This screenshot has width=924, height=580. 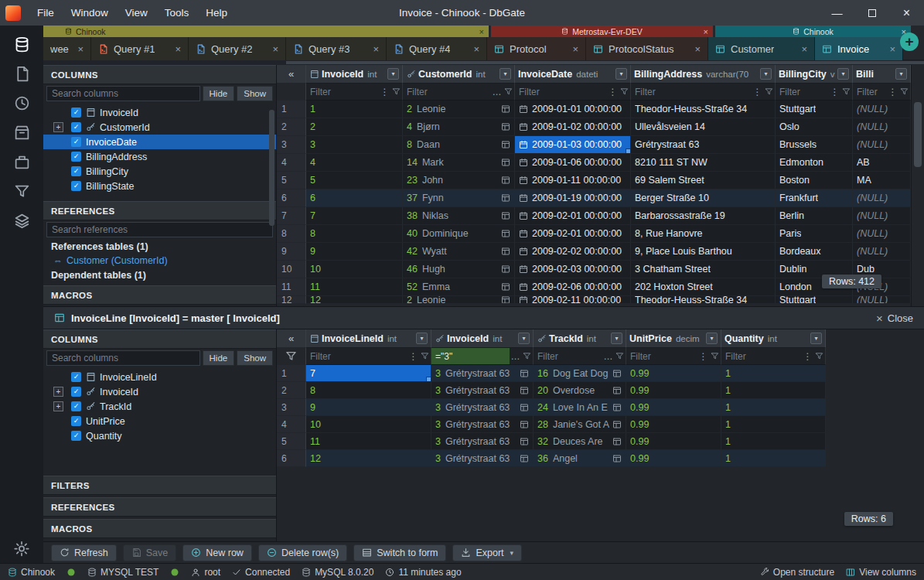 I want to click on menu-file: File, so click(x=46, y=12).